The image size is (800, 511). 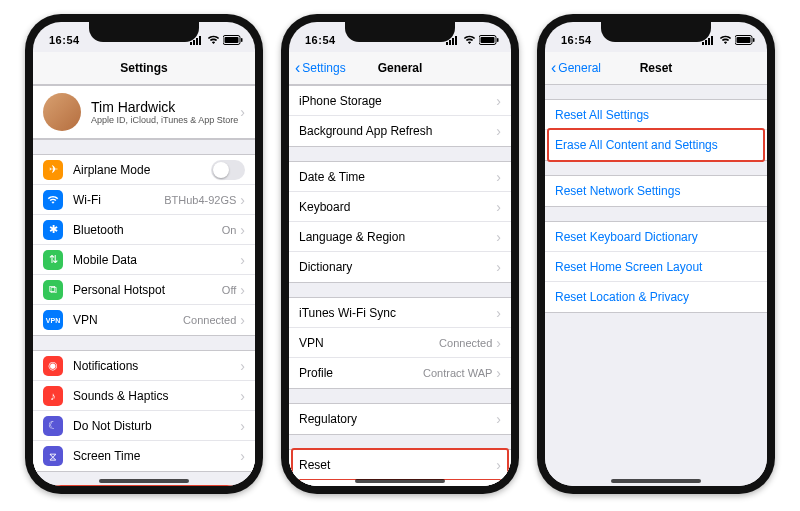 I want to click on profile-row: Tim Hardwick Apple ID, iCloud, iTunes & …, so click(x=144, y=112).